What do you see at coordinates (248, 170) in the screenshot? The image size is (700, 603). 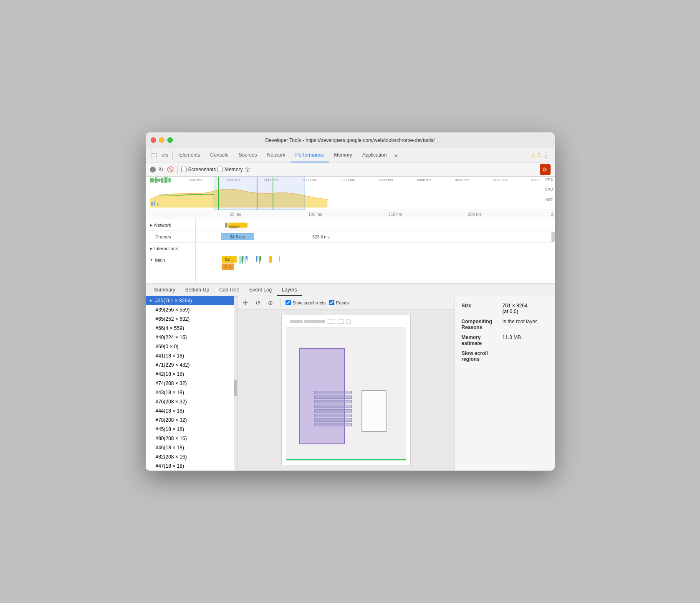 I see `delete-icon: 🗑` at bounding box center [248, 170].